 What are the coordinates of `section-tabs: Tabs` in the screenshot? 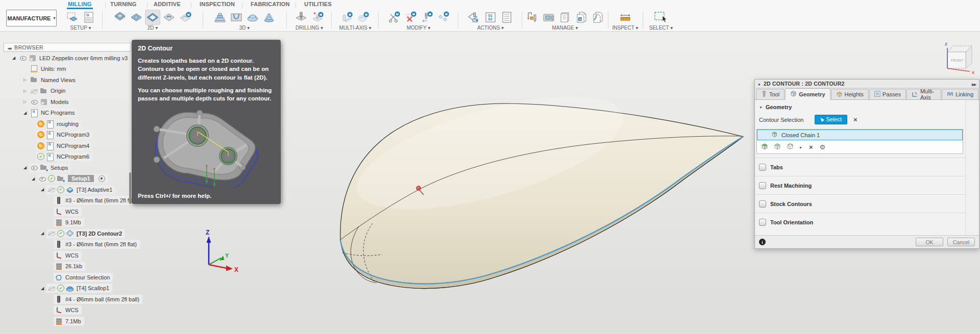 It's located at (867, 167).